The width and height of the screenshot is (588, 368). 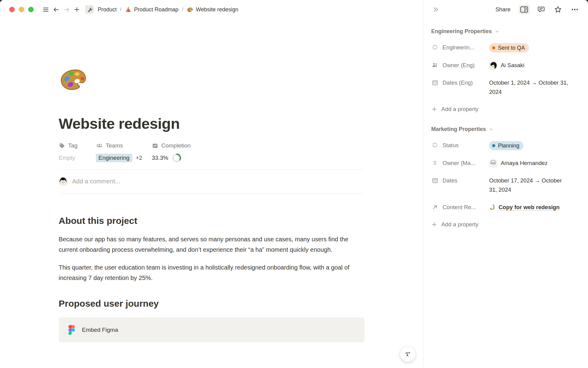 I want to click on section-header-marketing-properties: Marketing Properties, so click(x=462, y=129).